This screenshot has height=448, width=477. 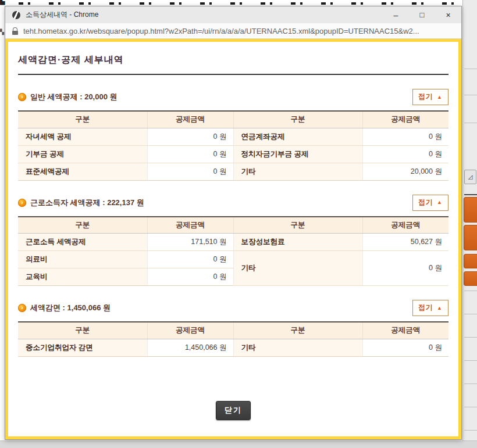 I want to click on background-page-right-edge: ◿, so click(x=470, y=220).